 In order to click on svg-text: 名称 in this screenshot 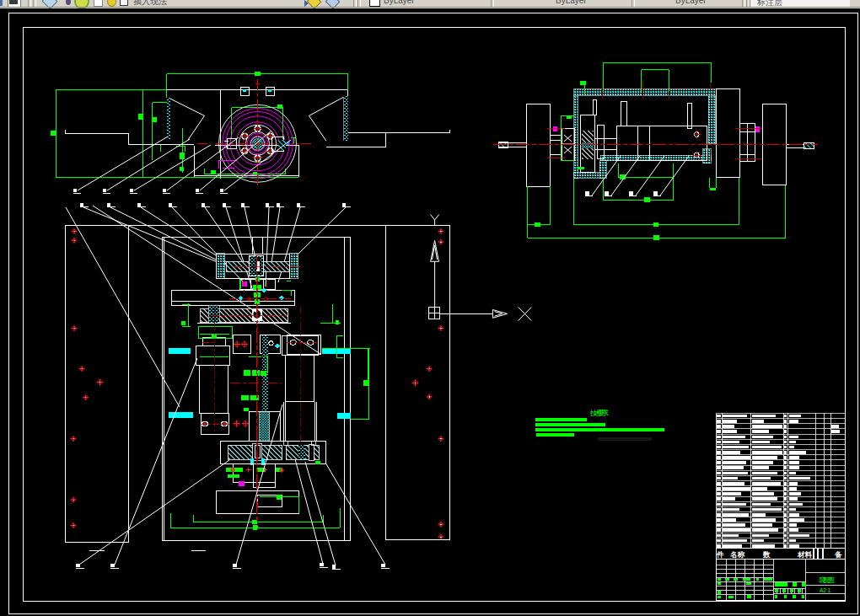, I will do `click(737, 554)`.